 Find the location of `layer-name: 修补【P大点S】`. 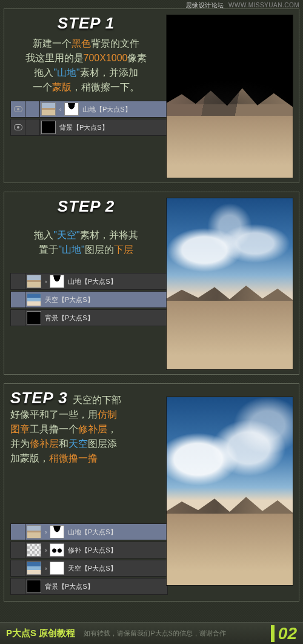

layer-name: 修补【P大点S】 is located at coordinates (92, 551).